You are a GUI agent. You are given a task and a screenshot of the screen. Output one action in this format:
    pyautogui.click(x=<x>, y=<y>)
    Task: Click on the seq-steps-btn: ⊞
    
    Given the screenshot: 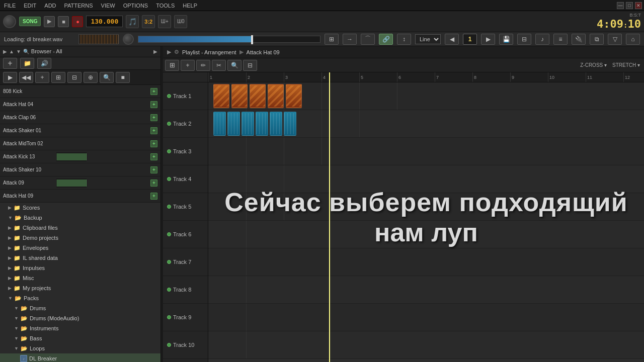 What is the action you would take?
    pyautogui.click(x=58, y=77)
    